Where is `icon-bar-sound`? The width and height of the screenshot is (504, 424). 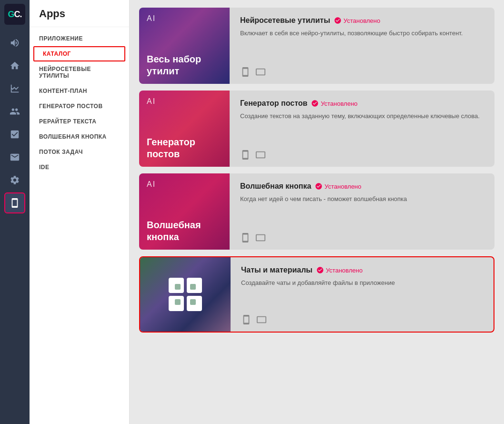 icon-bar-sound is located at coordinates (15, 43).